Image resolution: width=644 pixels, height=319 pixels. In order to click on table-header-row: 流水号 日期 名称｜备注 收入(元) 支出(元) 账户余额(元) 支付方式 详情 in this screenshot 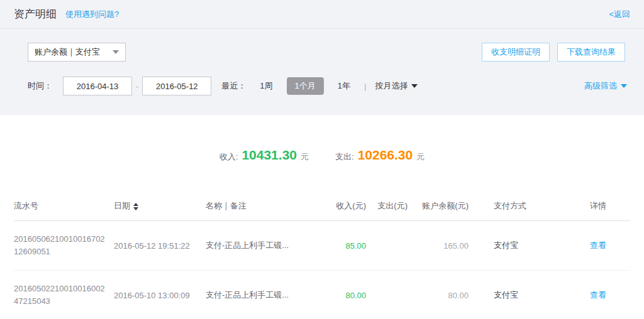, I will do `click(322, 208)`.